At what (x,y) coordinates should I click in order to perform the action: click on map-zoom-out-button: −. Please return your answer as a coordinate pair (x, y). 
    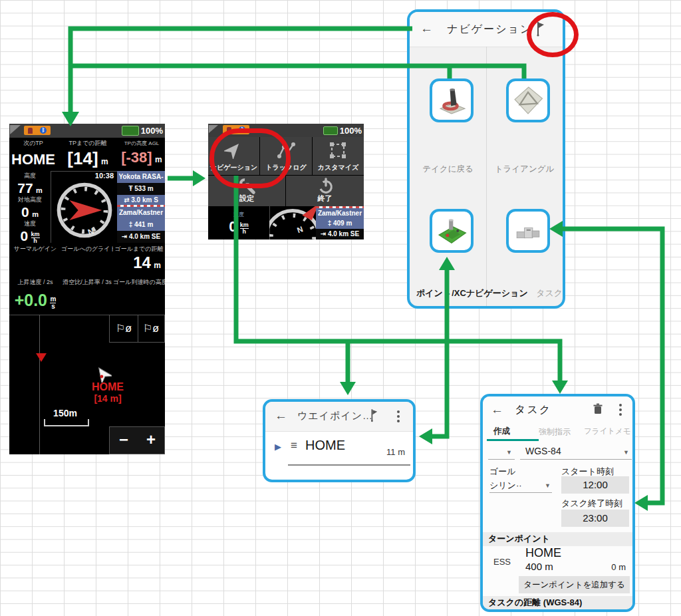
    Looking at the image, I should click on (124, 440).